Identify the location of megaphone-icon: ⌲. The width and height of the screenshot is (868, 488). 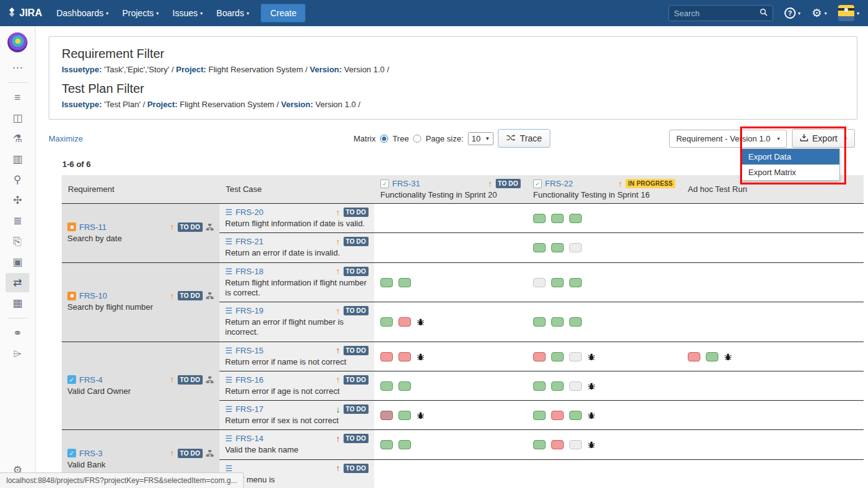
(17, 354).